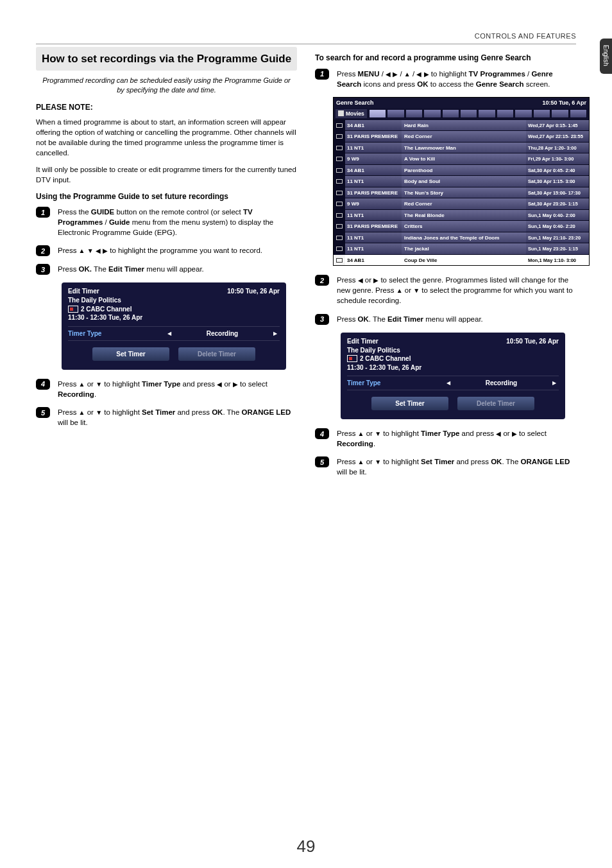 Image resolution: width=612 pixels, height=868 pixels. Describe the element at coordinates (461, 193) in the screenshot. I see `genre-row: 31 PARIS PREMIEREThe Nun's StorySat,30 A…` at that location.